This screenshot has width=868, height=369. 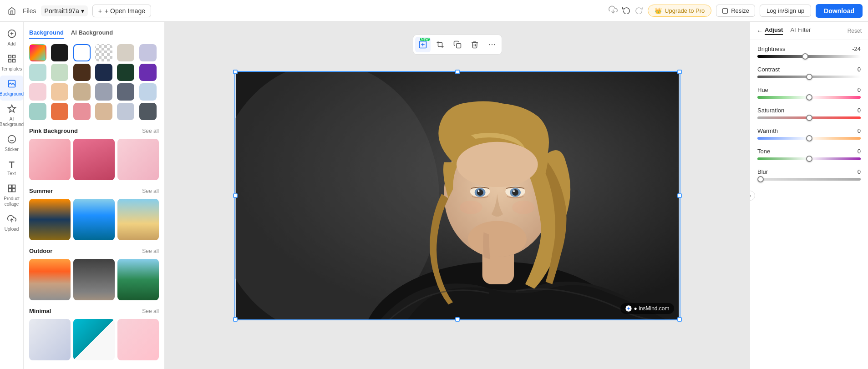 I want to click on swatch-blue-pale, so click(x=148, y=92).